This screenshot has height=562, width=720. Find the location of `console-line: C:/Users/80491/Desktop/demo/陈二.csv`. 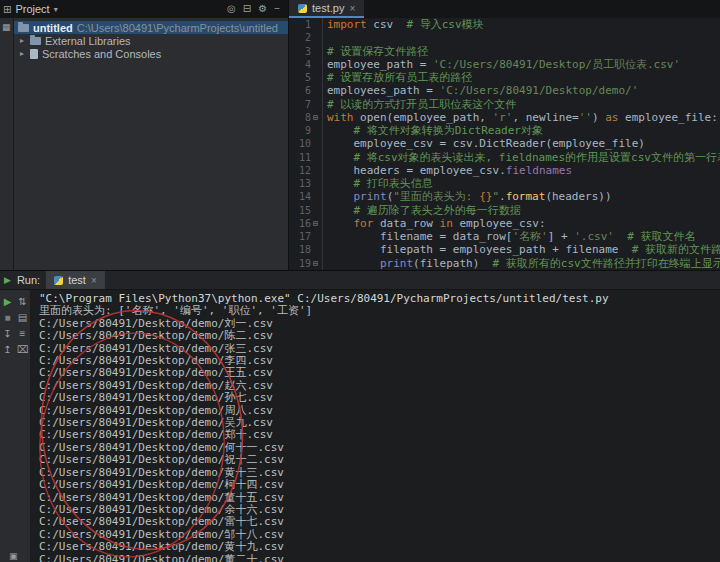

console-line: C:/Users/80491/Desktop/demo/陈二.csv is located at coordinates (380, 336).